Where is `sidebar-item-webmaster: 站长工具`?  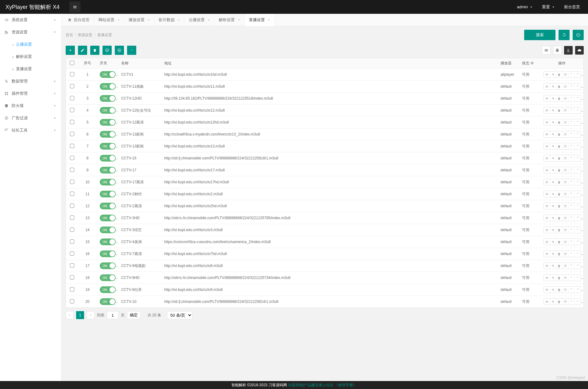
sidebar-item-webmaster: 站长工具 is located at coordinates (31, 130).